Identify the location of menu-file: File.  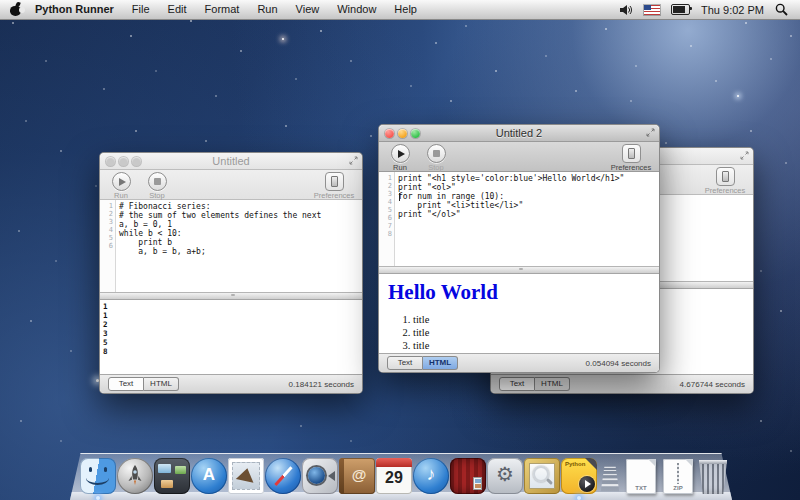
(141, 10).